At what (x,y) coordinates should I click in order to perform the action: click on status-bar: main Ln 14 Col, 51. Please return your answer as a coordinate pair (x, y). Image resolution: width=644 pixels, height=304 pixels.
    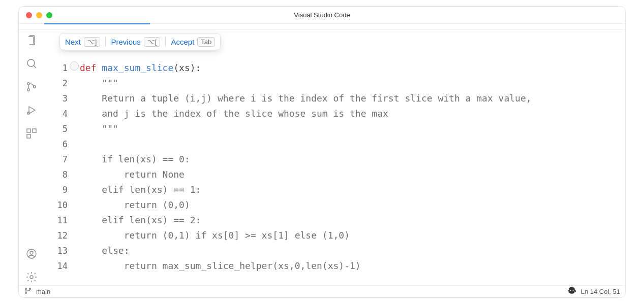
    Looking at the image, I should click on (322, 291).